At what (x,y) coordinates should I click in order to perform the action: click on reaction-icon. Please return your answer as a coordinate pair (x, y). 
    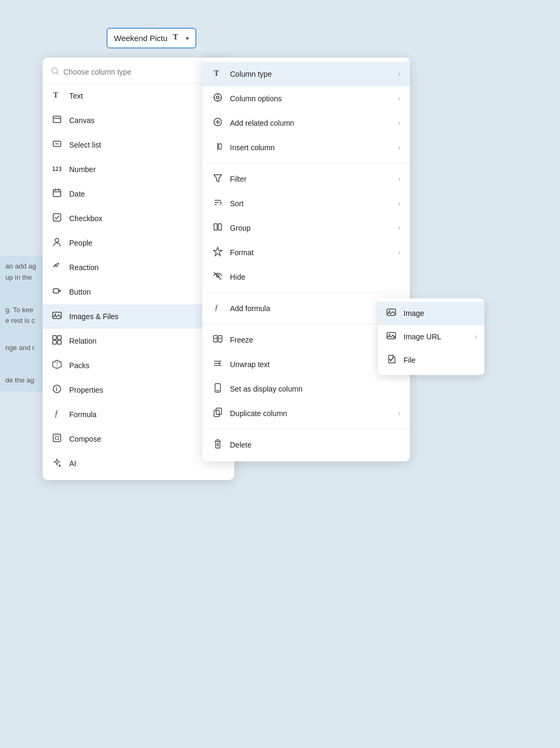
    Looking at the image, I should click on (57, 267).